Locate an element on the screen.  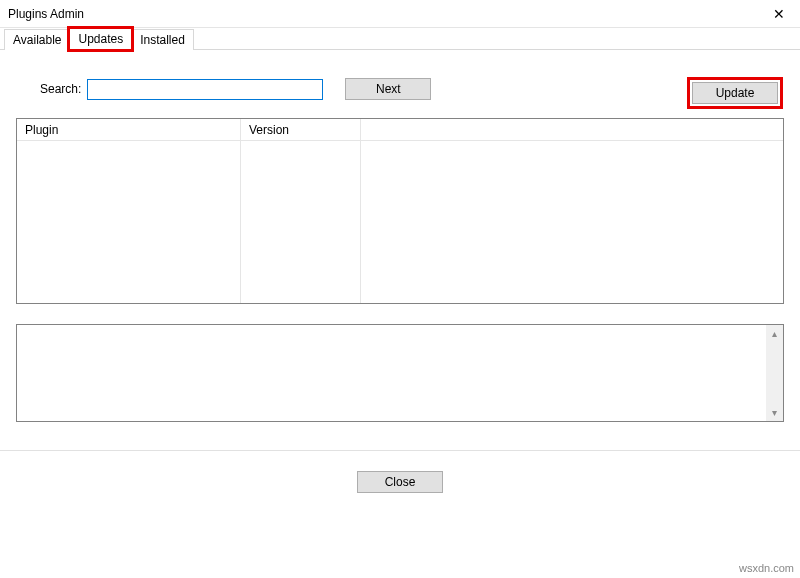
column-header-details is located at coordinates (572, 130).